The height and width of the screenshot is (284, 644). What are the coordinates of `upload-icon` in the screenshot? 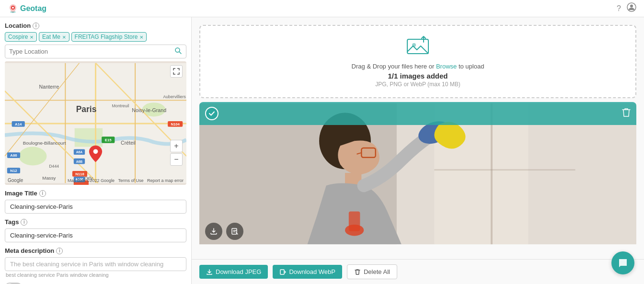 It's located at (418, 47).